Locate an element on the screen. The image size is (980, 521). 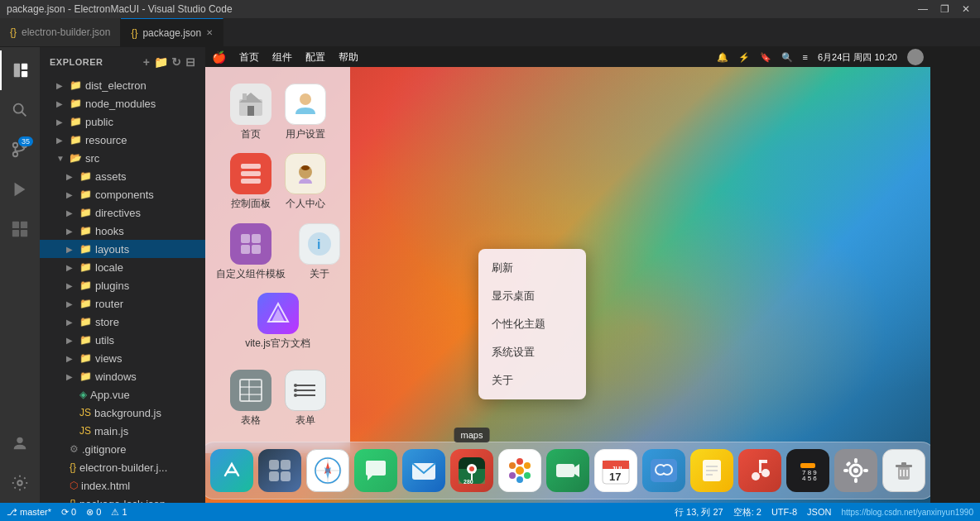
dock-launchpad is located at coordinates (280, 471).